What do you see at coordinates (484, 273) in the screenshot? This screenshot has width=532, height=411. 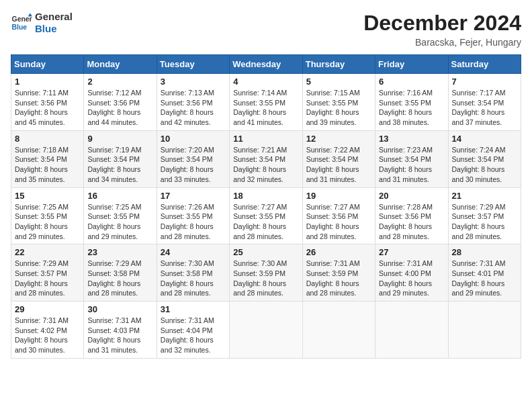 I see `calendar-cell: 28Sunrise: 7:31 AMSunset: 4:01 PMDayligh…` at bounding box center [484, 273].